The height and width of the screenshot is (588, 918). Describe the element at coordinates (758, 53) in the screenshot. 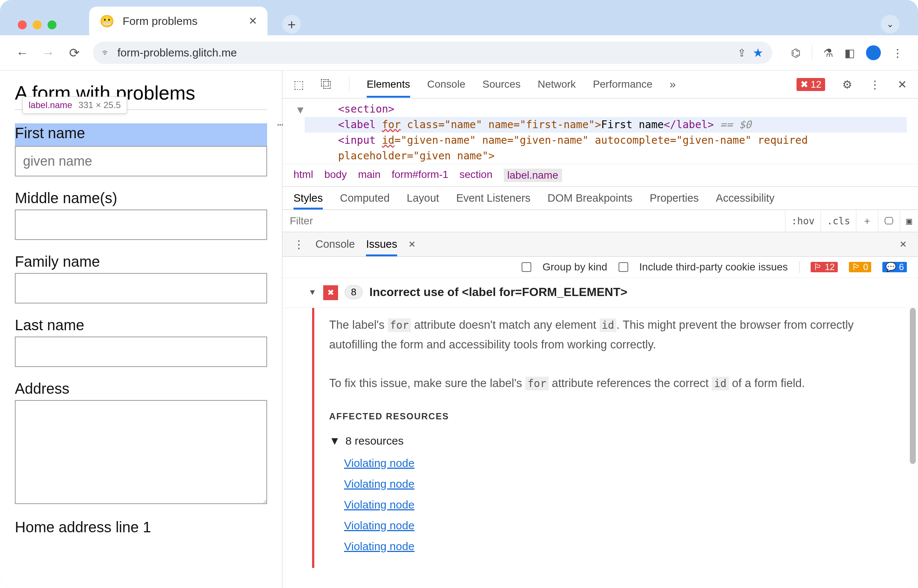

I see `bookmark-star-icon: ★` at that location.